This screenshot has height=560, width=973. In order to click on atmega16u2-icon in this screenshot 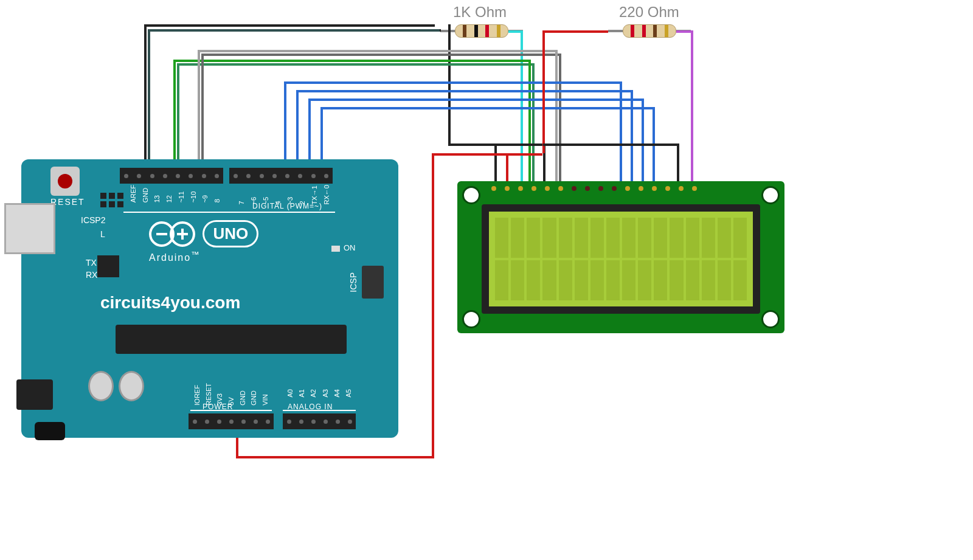, I will do `click(108, 266)`.